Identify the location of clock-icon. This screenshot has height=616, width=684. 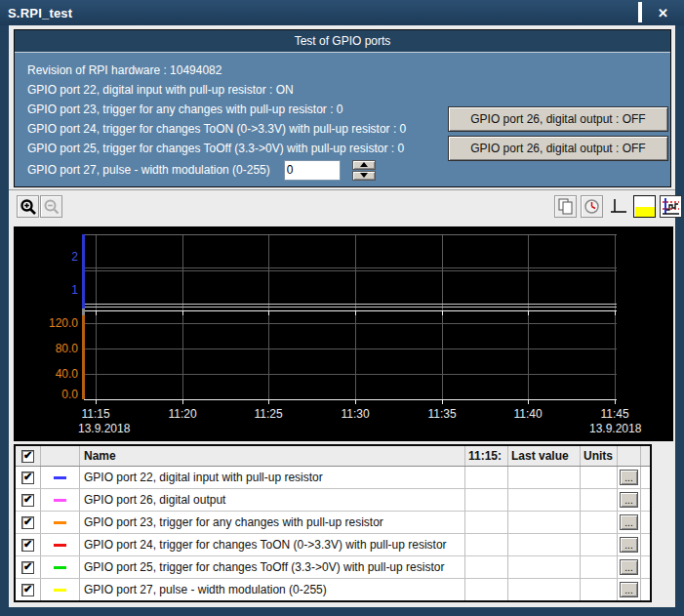
(591, 207).